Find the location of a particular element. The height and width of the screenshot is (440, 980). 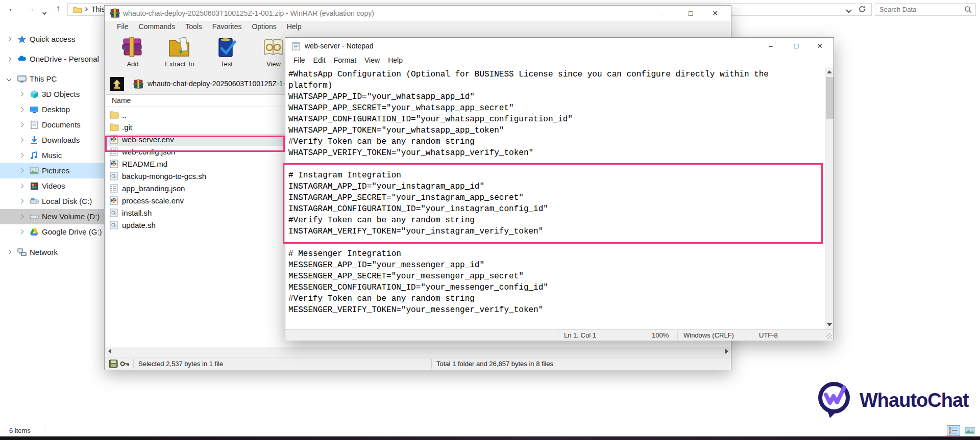

extract-to-icon is located at coordinates (180, 47).